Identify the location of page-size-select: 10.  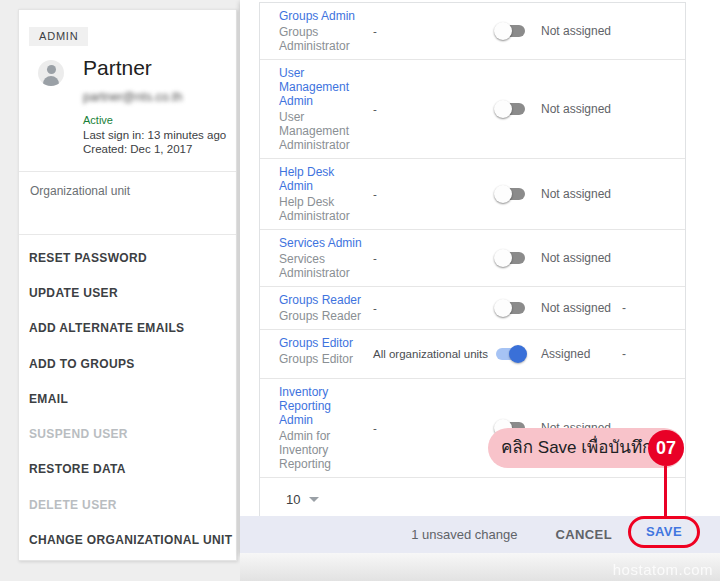
(293, 500).